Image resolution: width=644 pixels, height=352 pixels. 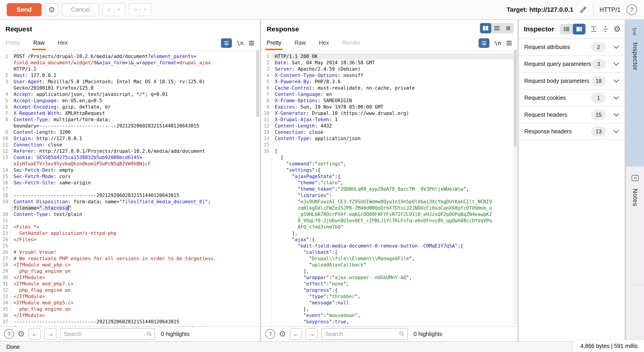 I want to click on http-version-selector: HTTP/1, so click(x=610, y=10).